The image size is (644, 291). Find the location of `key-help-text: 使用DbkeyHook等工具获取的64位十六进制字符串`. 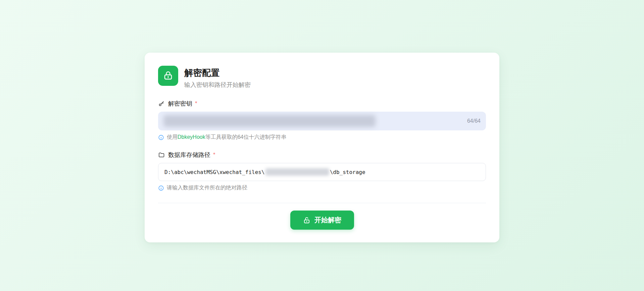

key-help-text: 使用DbkeyHook等工具获取的64位十六进制字符串 is located at coordinates (227, 137).